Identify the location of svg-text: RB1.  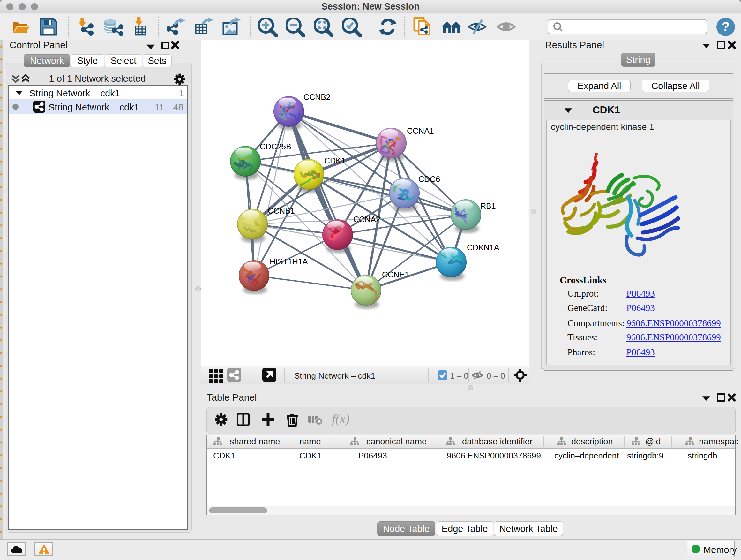
(488, 206).